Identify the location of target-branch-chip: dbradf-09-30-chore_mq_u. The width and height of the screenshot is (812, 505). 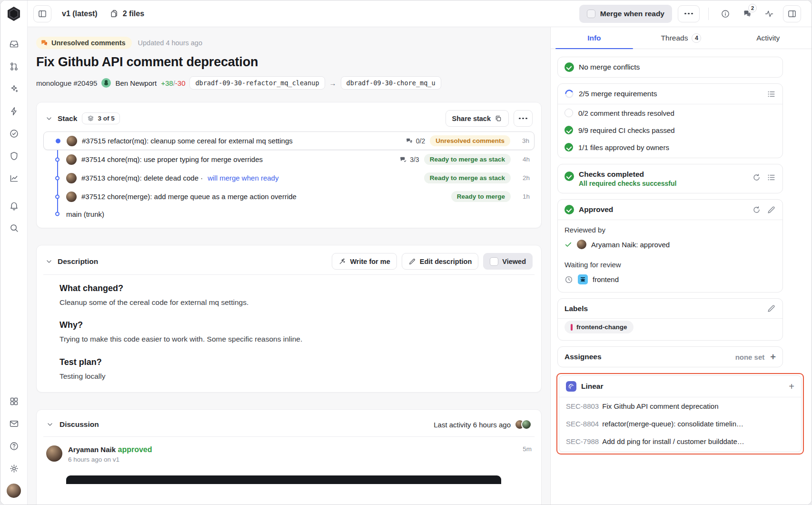
(391, 83).